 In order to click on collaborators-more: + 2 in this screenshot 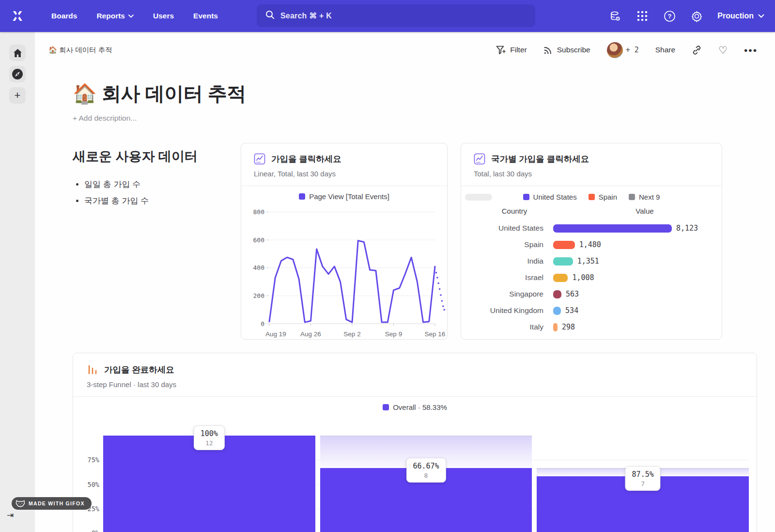, I will do `click(633, 50)`.